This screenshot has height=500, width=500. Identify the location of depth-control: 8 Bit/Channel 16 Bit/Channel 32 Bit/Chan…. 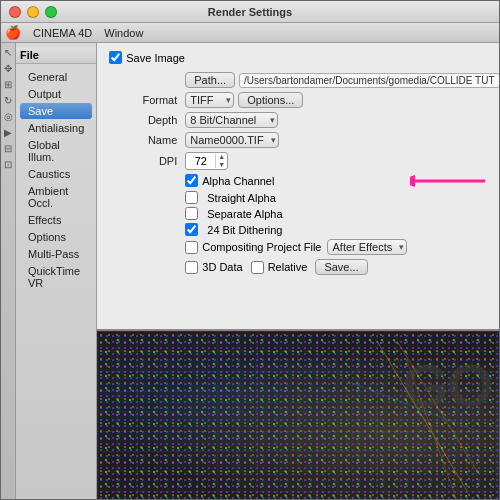
(342, 120).